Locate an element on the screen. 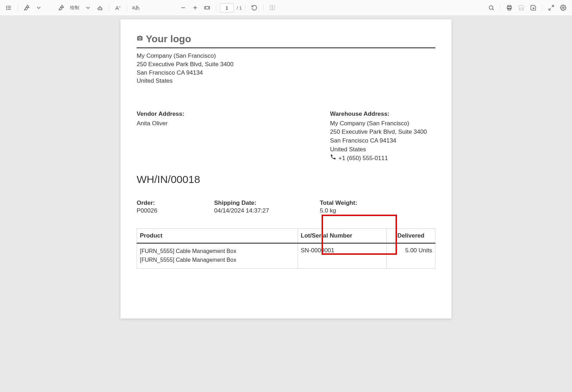 This screenshot has width=572, height=392. draw-dropdown-icon is located at coordinates (88, 8).